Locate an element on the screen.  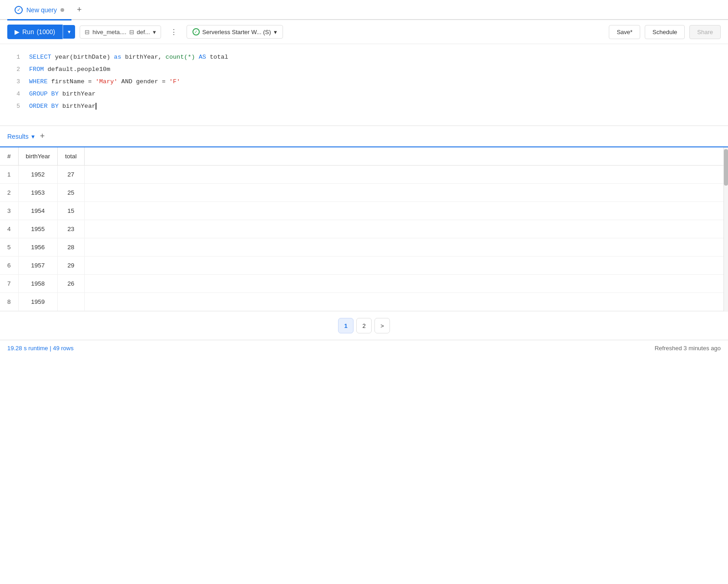
line-number: 1 is located at coordinates (14, 57).